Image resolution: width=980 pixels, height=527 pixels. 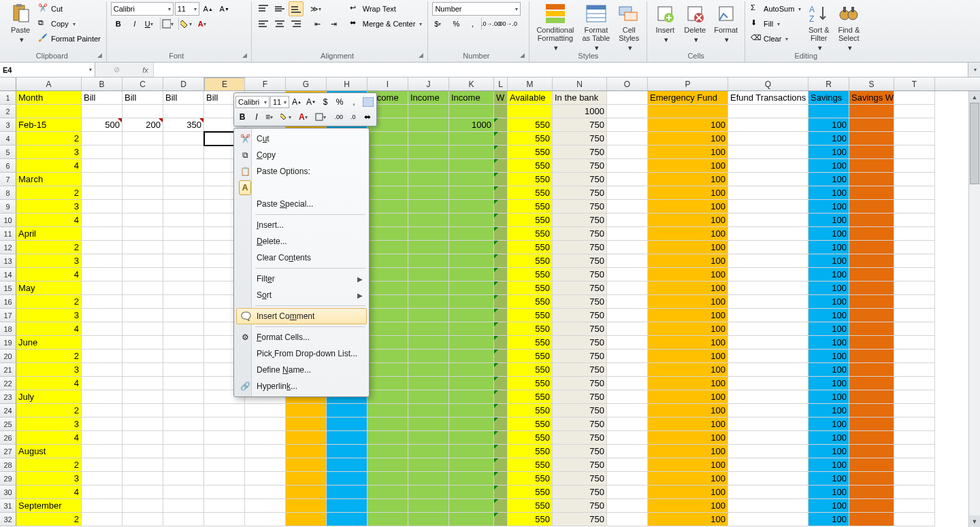 I want to click on cell-P30: 100, so click(x=688, y=492).